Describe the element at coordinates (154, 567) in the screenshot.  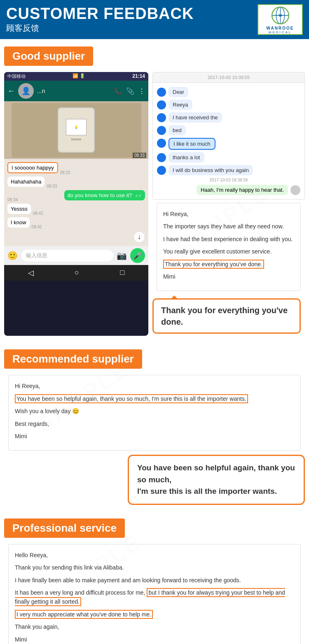
I see `email3-line1: Thank you for sending this link via Alib…` at that location.